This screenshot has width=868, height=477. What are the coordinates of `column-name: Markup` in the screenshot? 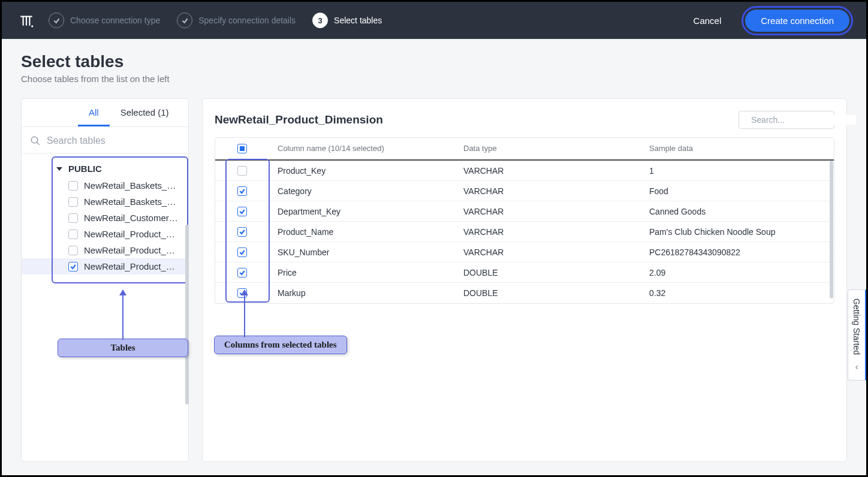 It's located at (362, 293).